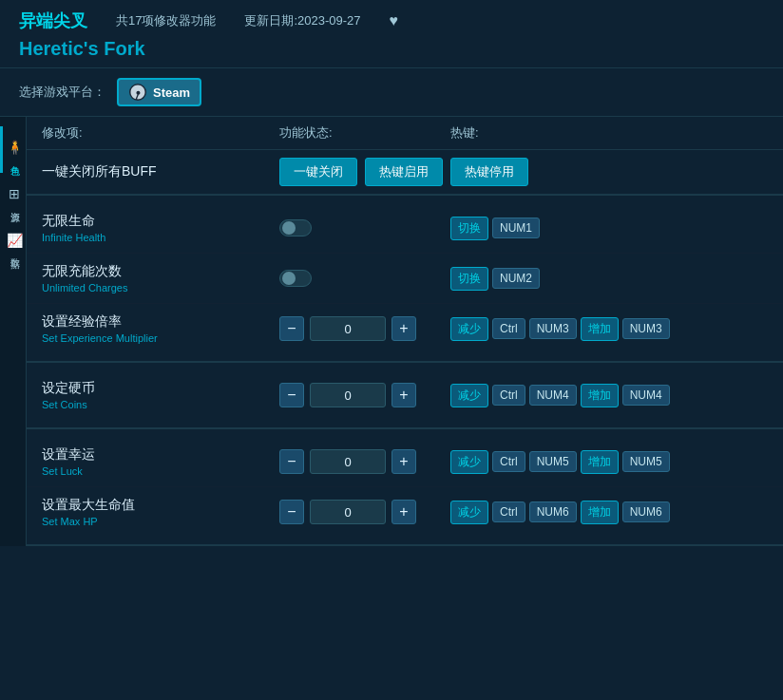 The height and width of the screenshot is (700, 783). I want to click on mod-hotkey-set-luck: 减少 Ctrl NUM5 增加 NUM5, so click(609, 462).